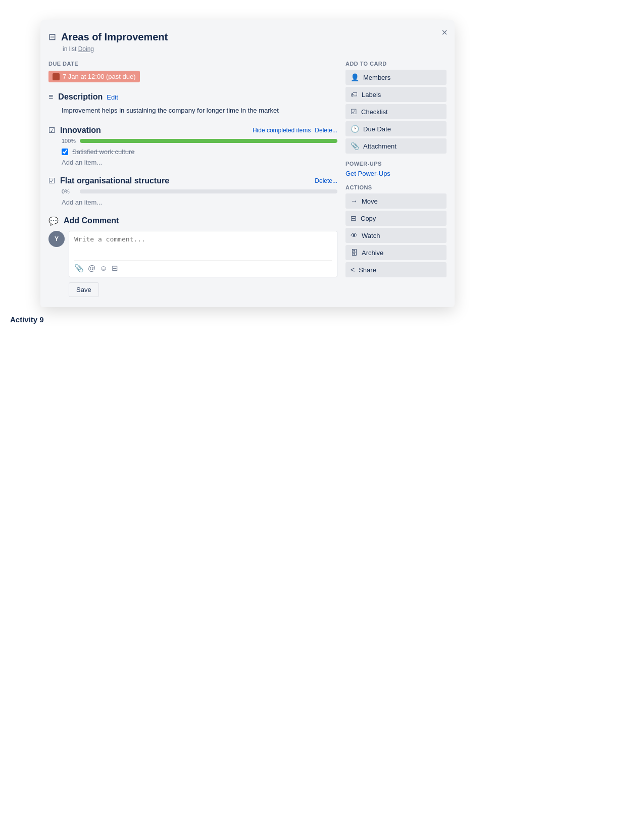 Image resolution: width=644 pixels, height=834 pixels. What do you see at coordinates (70, 49) in the screenshot?
I see `subtitle-prefix: in list` at bounding box center [70, 49].